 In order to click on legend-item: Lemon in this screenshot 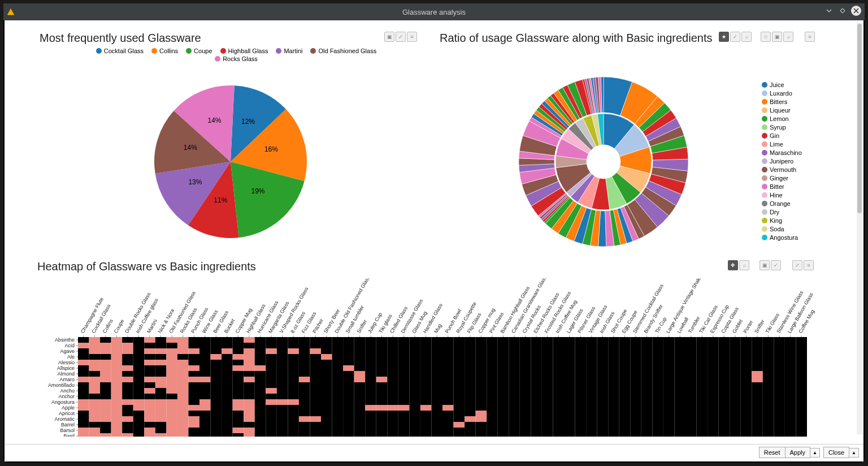, I will do `click(782, 119)`.